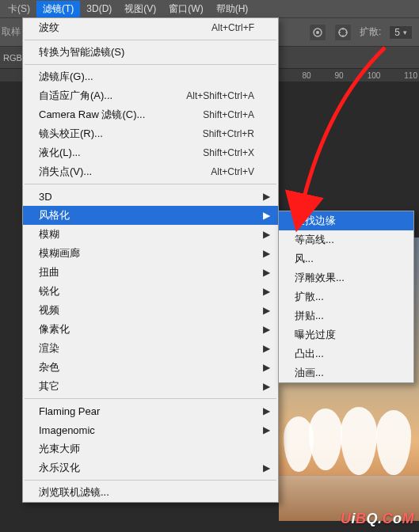  Describe the element at coordinates (309, 297) in the screenshot. I see `submenu-item-label: 扩散...` at that location.